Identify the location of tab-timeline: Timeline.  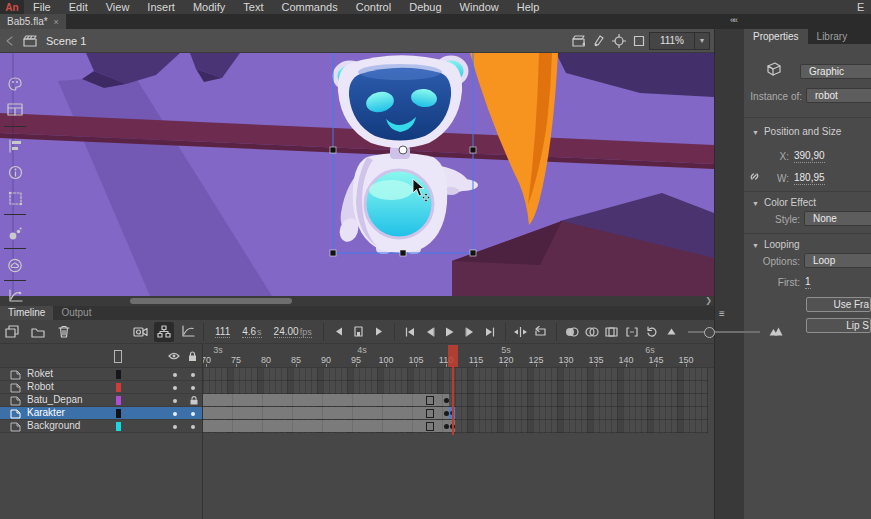
(26, 313).